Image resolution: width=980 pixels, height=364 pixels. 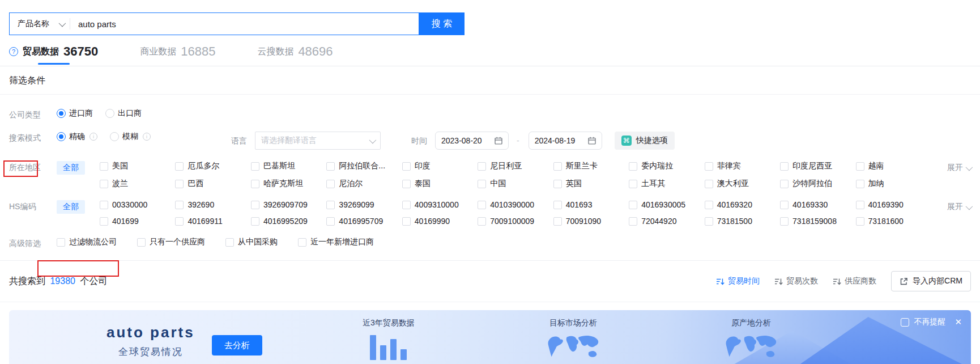 I want to click on hs-code-checkbox: 7009100009, so click(x=515, y=221).